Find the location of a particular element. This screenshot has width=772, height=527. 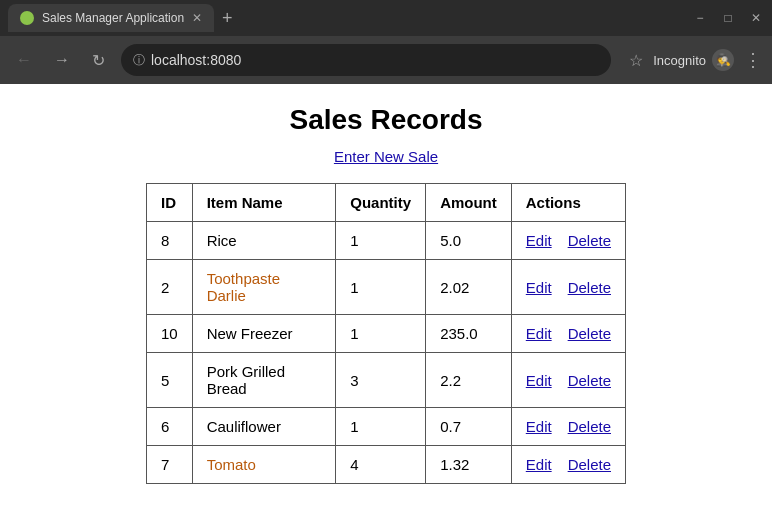

window-controls: − □ ✕ is located at coordinates (728, 18).